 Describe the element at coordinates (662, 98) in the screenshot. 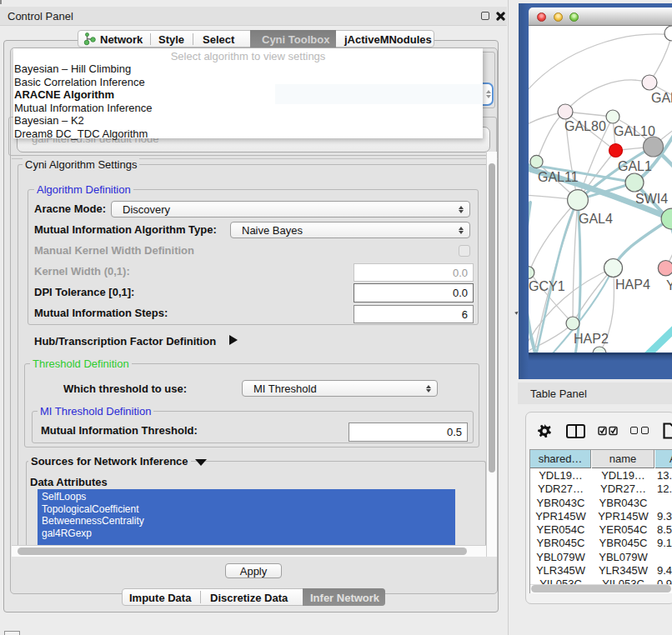

I see `svg-text: GAL7` at that location.